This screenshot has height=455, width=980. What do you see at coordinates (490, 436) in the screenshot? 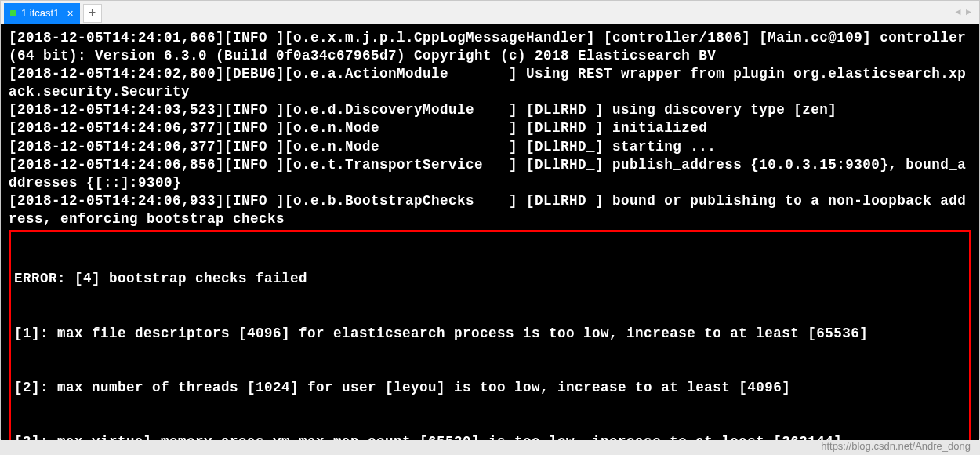
I see `error-line: [3]: max virtual memory areas vm.max_map…` at bounding box center [490, 436].